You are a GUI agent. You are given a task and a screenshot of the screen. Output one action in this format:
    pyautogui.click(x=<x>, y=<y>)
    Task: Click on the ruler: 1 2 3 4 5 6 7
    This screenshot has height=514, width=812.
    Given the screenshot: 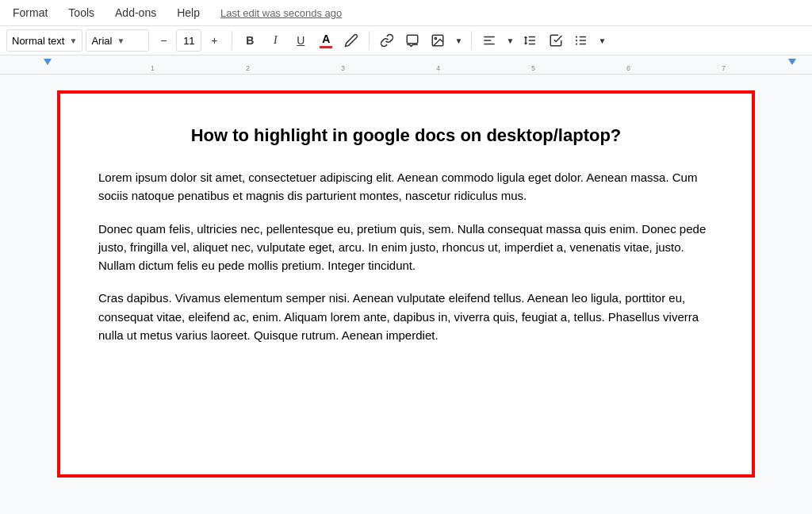 What is the action you would take?
    pyautogui.click(x=406, y=65)
    